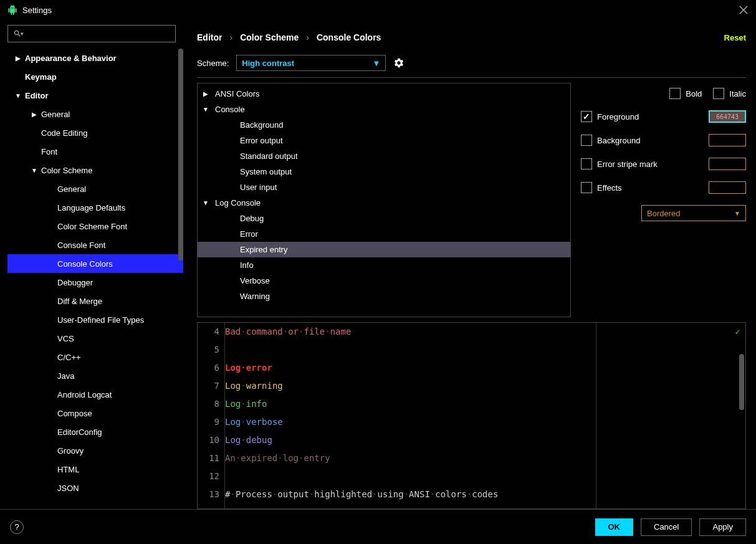  I want to click on category-item: User input, so click(384, 187).